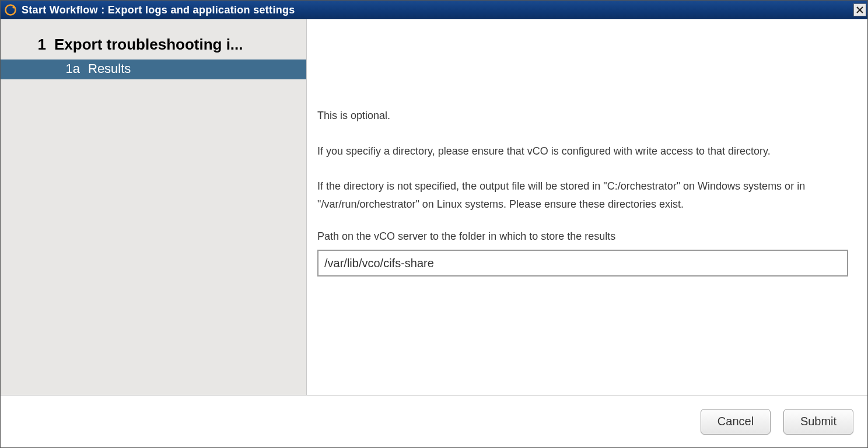  Describe the element at coordinates (434, 421) in the screenshot. I see `dialog-footer: Cancel Submit` at that location.